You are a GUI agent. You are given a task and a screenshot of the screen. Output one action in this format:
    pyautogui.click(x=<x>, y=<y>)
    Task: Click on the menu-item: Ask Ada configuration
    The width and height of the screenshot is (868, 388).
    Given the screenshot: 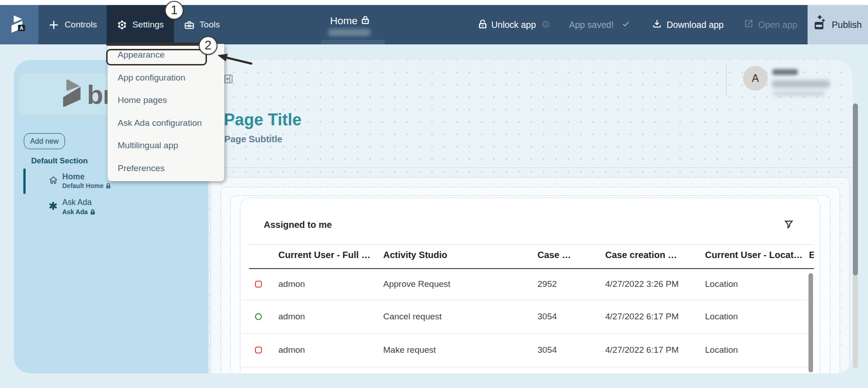 What is the action you would take?
    pyautogui.click(x=160, y=123)
    